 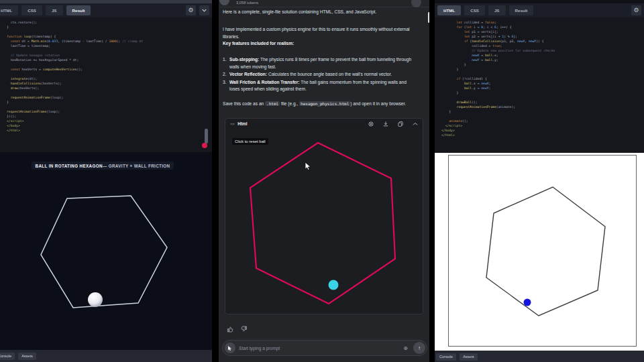 What do you see at coordinates (250, 141) in the screenshot?
I see `reset-ball-chip: Click to reset ball` at bounding box center [250, 141].